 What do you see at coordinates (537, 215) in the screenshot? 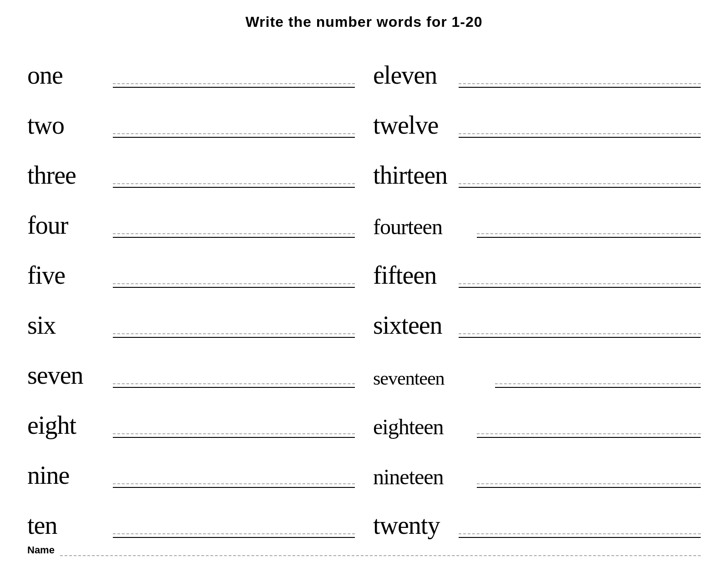
I see `word-row: fourteen` at bounding box center [537, 215].